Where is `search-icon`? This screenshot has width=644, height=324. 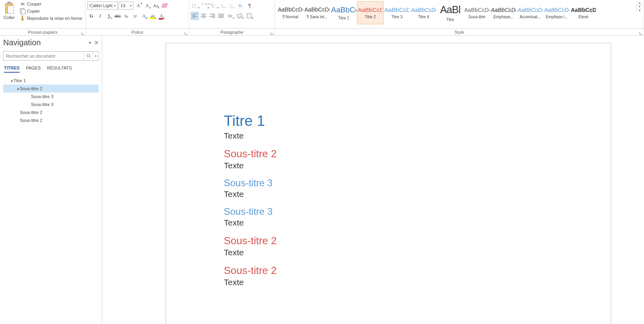
search-icon is located at coordinates (89, 56).